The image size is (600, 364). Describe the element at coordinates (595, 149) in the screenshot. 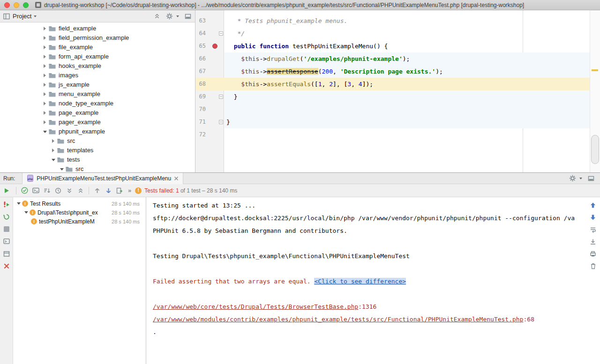

I see `editor-scrollbar-thumb` at that location.